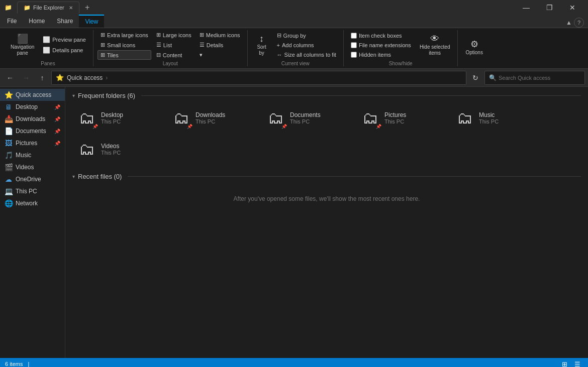 Image resolution: width=588 pixels, height=367 pixels. Describe the element at coordinates (159, 45) in the screenshot. I see `list-icon: ☰` at that location.